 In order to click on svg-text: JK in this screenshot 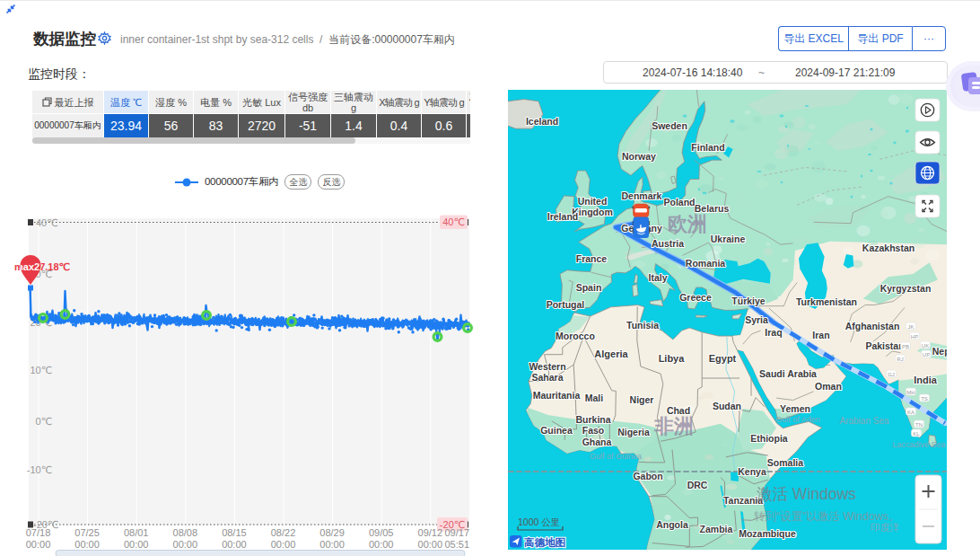, I will do `click(910, 327)`.